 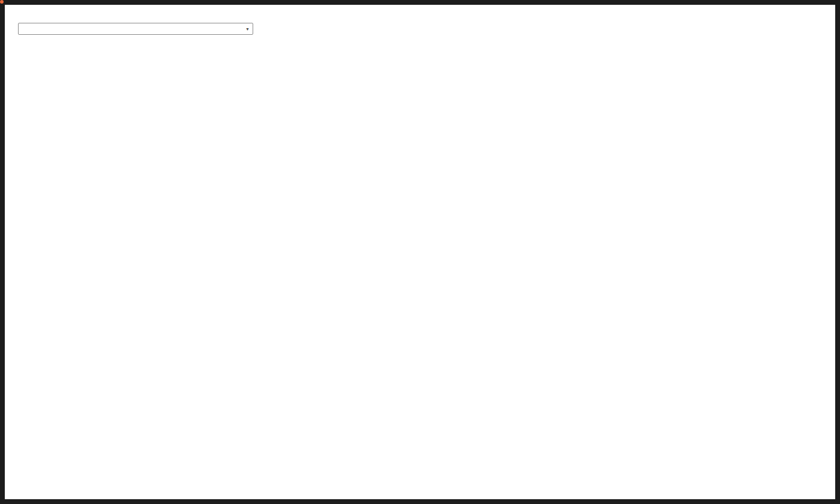 What do you see at coordinates (420, 8) in the screenshot?
I see `client-name` at bounding box center [420, 8].